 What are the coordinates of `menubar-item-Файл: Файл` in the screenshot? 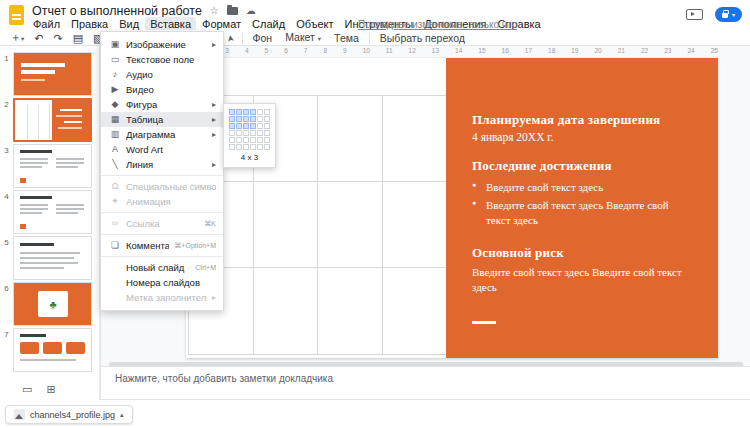 It's located at (46, 24).